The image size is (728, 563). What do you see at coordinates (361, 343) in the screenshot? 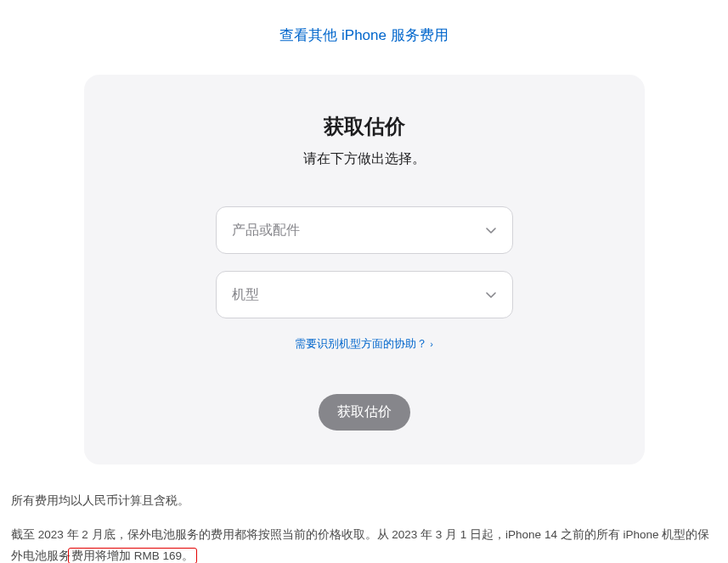
I see `help-link-label: 需要识别机型方面的协助？` at bounding box center [361, 343].